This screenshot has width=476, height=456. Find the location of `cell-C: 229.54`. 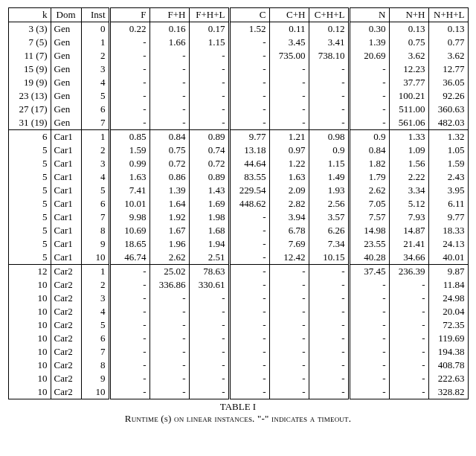

cell-C: 229.54 is located at coordinates (249, 190).